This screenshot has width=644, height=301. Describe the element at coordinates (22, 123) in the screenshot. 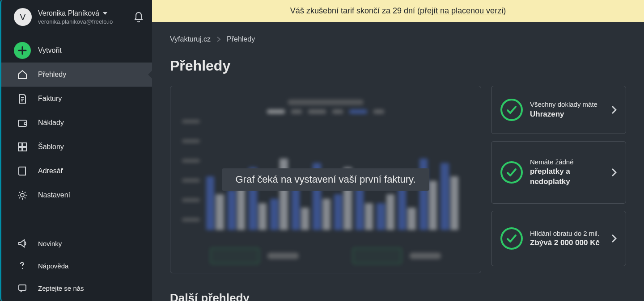

I see `wallet-icon` at that location.